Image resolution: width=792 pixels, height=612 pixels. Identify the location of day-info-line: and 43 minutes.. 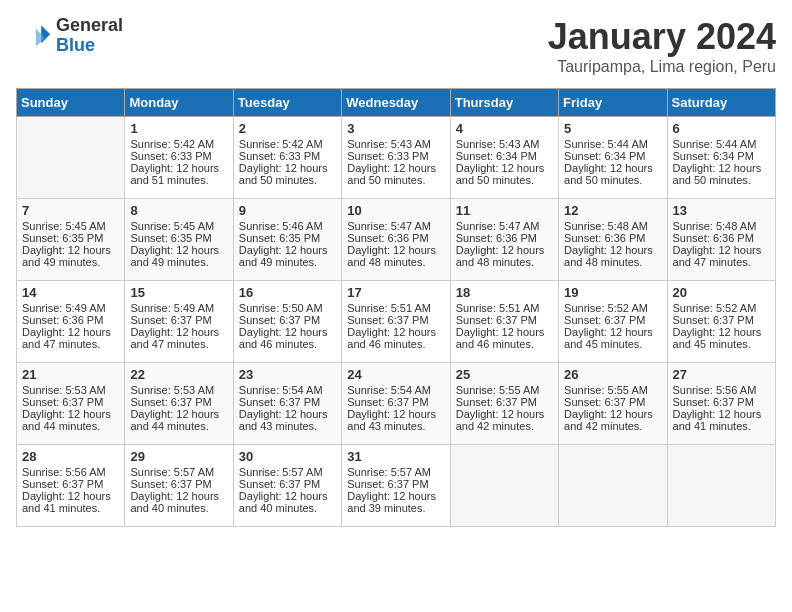
(396, 426).